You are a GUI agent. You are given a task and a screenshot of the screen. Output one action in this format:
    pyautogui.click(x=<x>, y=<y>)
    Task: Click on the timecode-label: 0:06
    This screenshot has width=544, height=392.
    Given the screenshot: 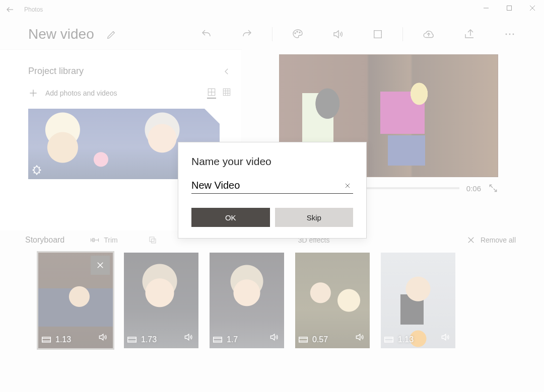 What is the action you would take?
    pyautogui.click(x=473, y=188)
    